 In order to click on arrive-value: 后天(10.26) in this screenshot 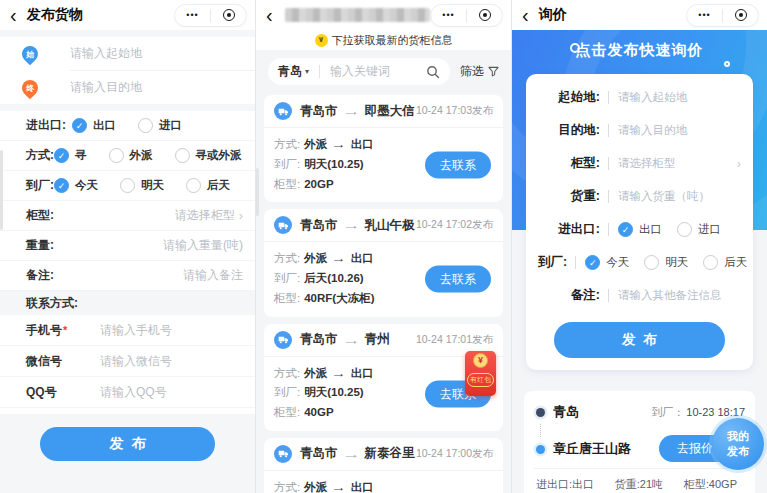, I will do `click(334, 279)`.